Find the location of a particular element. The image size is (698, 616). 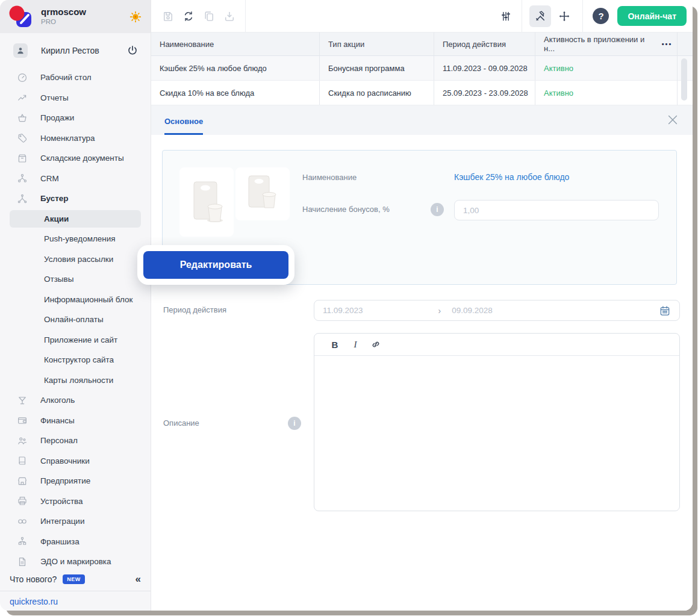

sidebar-item-sales: Продажи is located at coordinates (75, 118).